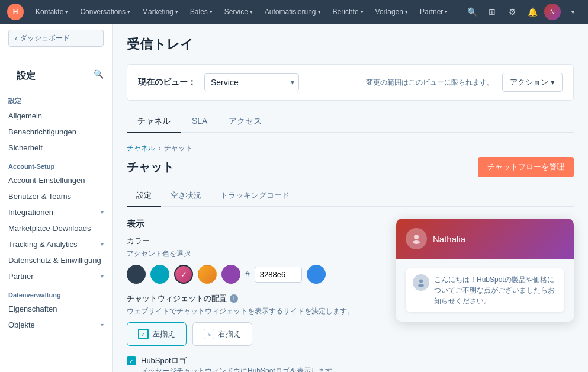 This screenshot has width=588, height=372. What do you see at coordinates (245, 122) in the screenshot?
I see `tab-access: アクセス` at bounding box center [245, 122].